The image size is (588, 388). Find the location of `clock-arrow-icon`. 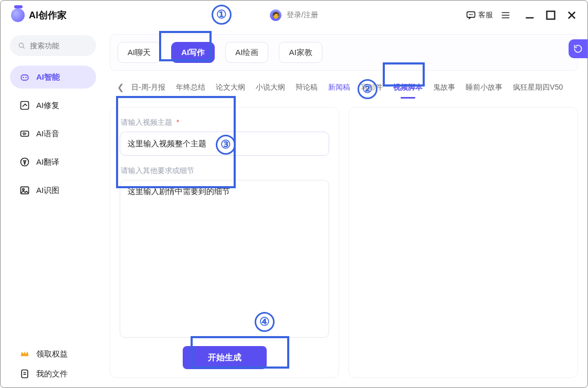

clock-arrow-icon is located at coordinates (578, 49).